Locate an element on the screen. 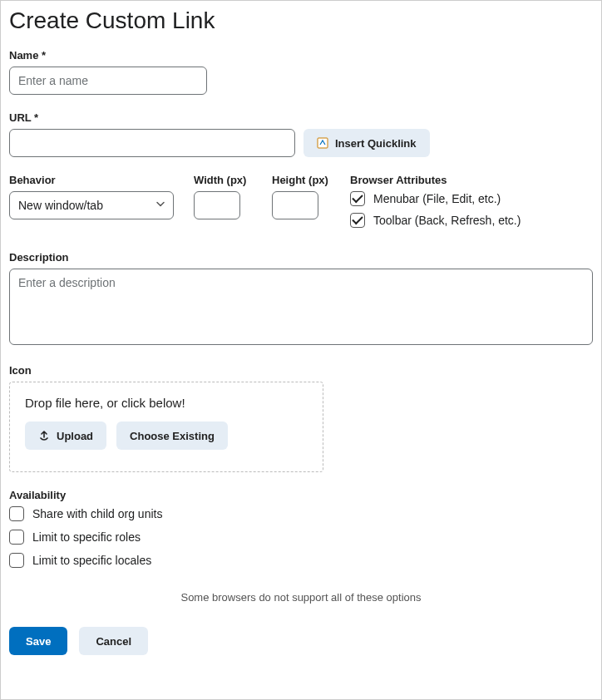 The height and width of the screenshot is (700, 602). behavior-label: Behavior is located at coordinates (91, 180).